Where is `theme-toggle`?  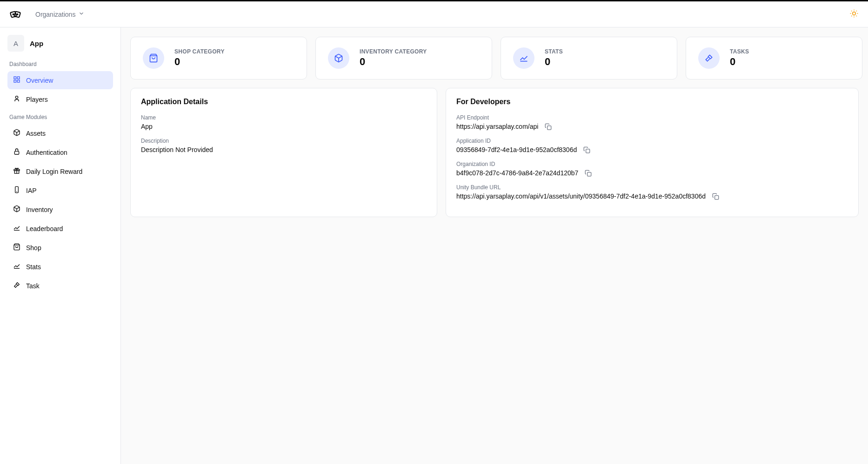
theme-toggle is located at coordinates (854, 14).